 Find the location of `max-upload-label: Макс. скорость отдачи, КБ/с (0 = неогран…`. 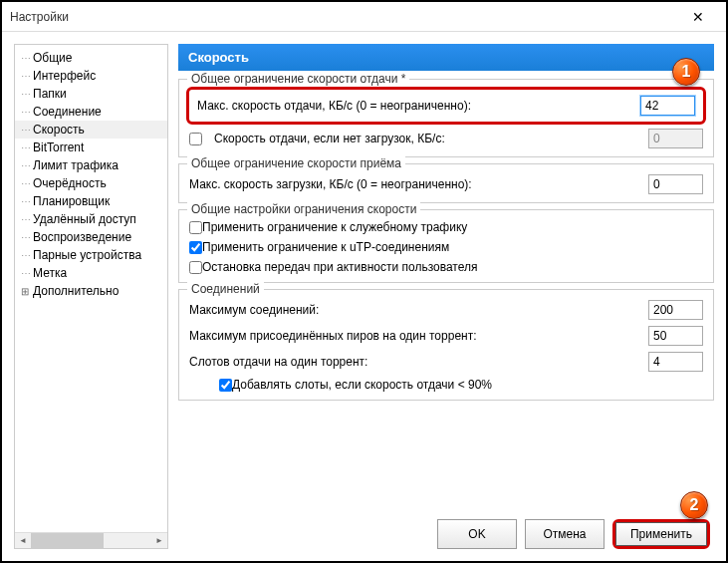

max-upload-label: Макс. скорость отдачи, КБ/с (0 = неогран… is located at coordinates (414, 106).